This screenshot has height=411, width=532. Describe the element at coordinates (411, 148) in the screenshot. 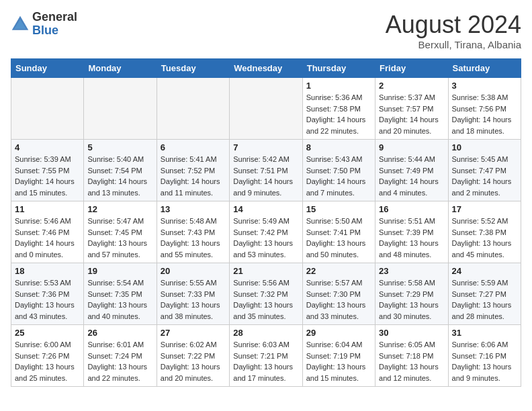

I see `day-number: 9` at that location.